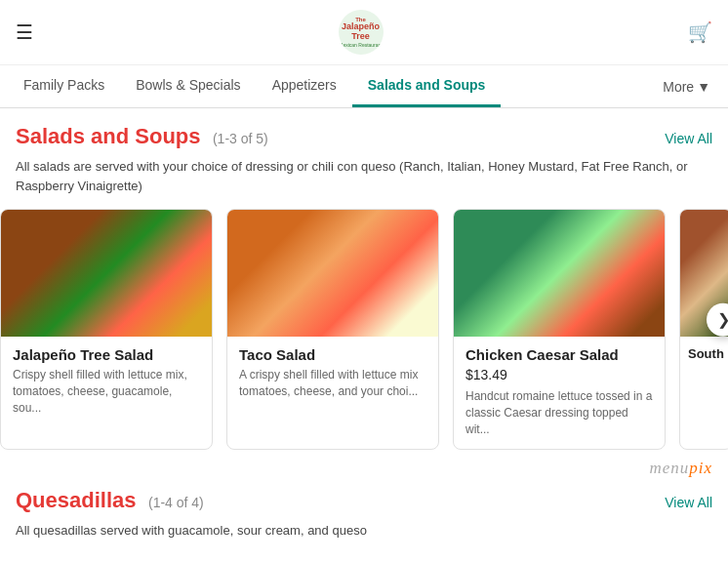 The image size is (728, 562). I want to click on card-body-4-partial: South..., so click(705, 353).